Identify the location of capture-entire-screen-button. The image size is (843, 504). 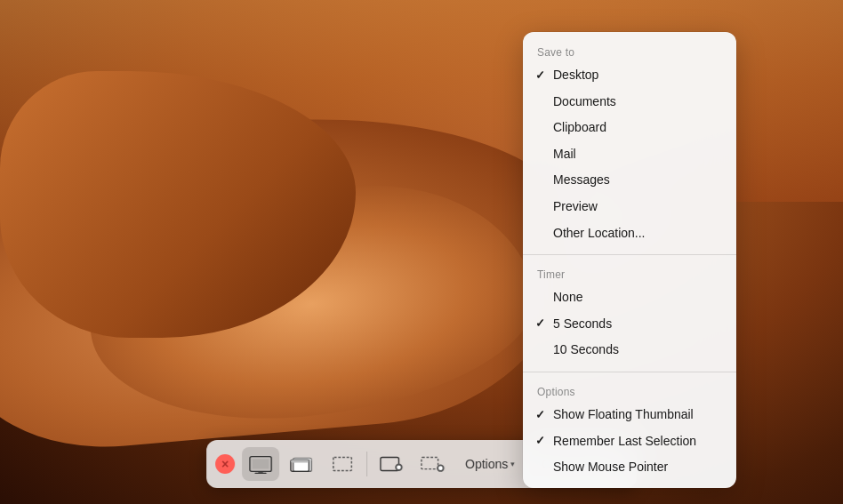
(261, 464).